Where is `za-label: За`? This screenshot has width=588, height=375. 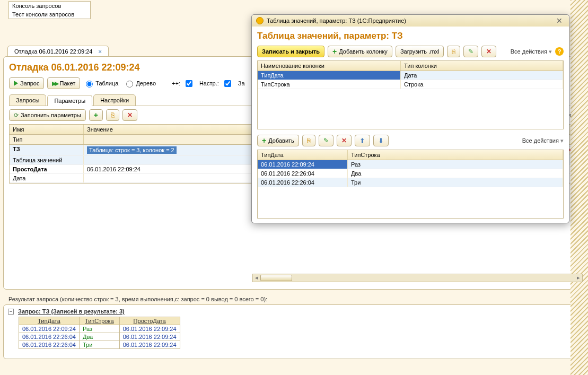 za-label: За is located at coordinates (242, 83).